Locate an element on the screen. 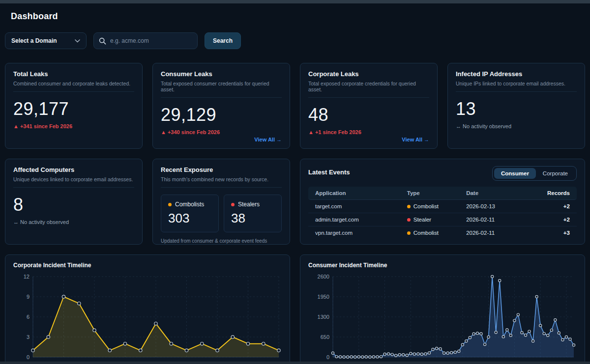 The height and width of the screenshot is (364, 590). card-consumer-timeline: Consumer Incident Timeline 0650130019502… is located at coordinates (442, 309).